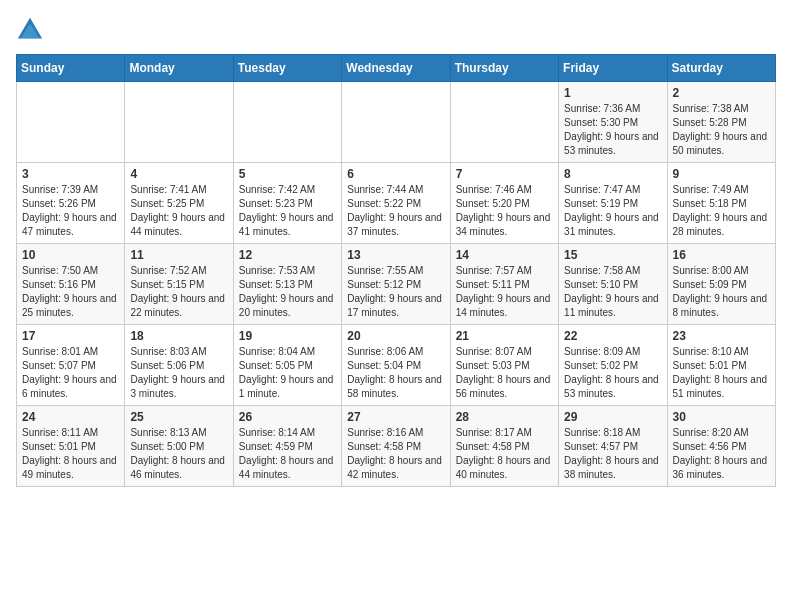 The image size is (792, 612). What do you see at coordinates (396, 211) in the screenshot?
I see `day-info: Sunrise: 7:44 AM Sunset: 5:22 PM Dayligh…` at bounding box center [396, 211].